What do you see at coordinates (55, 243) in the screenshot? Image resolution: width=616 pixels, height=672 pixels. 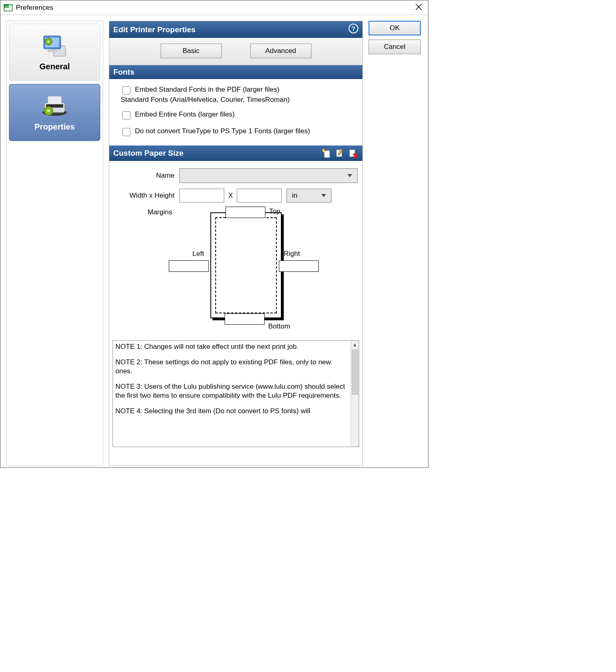 I see `sidebar: General Properties` at bounding box center [55, 243].